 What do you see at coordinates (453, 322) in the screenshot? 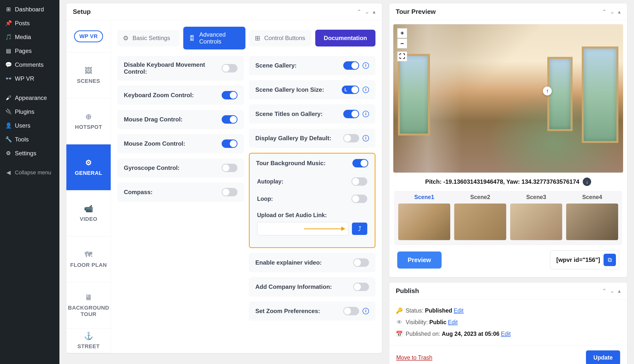
I see `edit-visibility-link: Edit` at bounding box center [453, 322].